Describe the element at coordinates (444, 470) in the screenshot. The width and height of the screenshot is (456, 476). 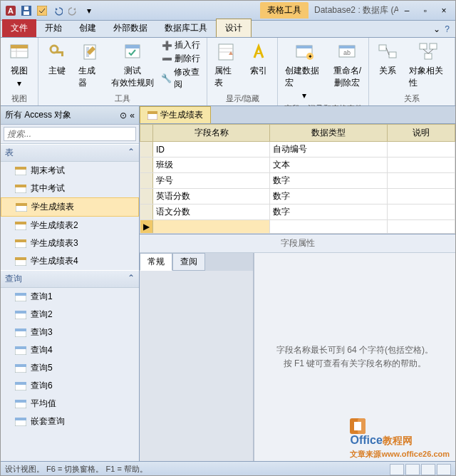
I see `view-form-button` at that location.